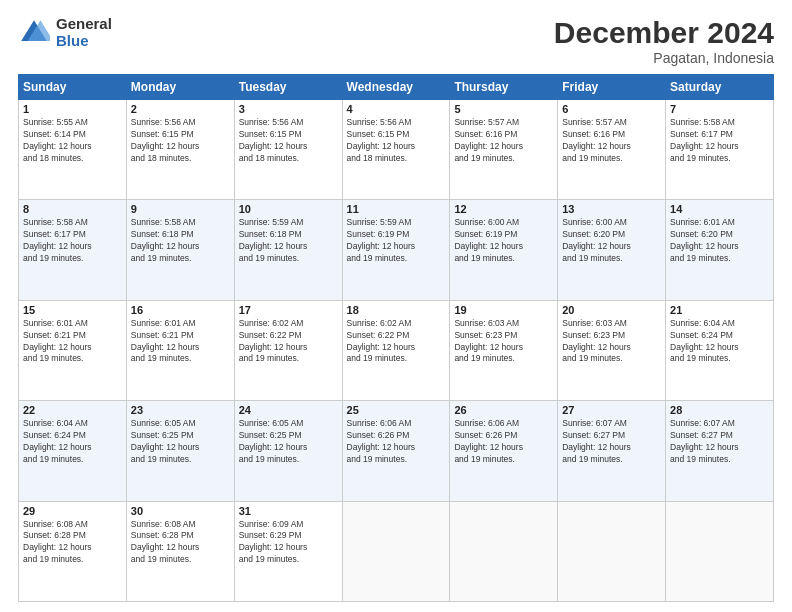 The image size is (792, 612). What do you see at coordinates (72, 543) in the screenshot?
I see `cell-text: Sunrise: 6:08 AMSunset: 6:28 PMDaylight:…` at bounding box center [72, 543].